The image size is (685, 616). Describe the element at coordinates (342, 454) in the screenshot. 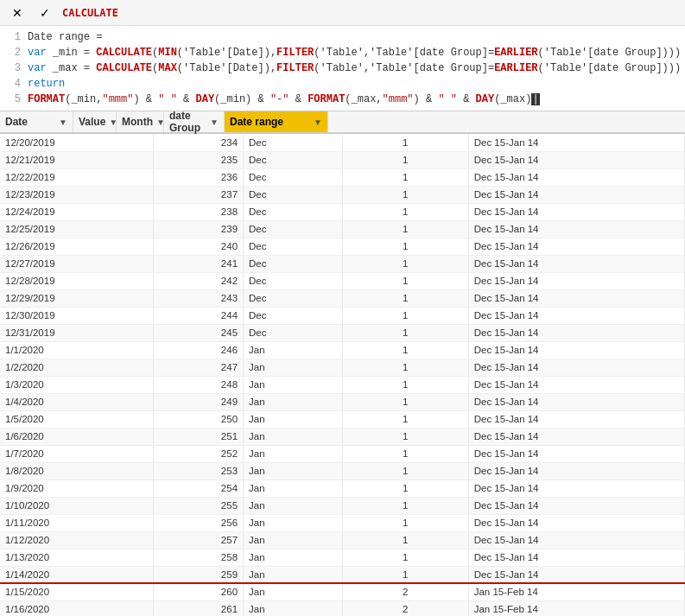

I see `table-row: 1/7/2020 252 Jan 1 Dec 15-Jan 14` at that location.